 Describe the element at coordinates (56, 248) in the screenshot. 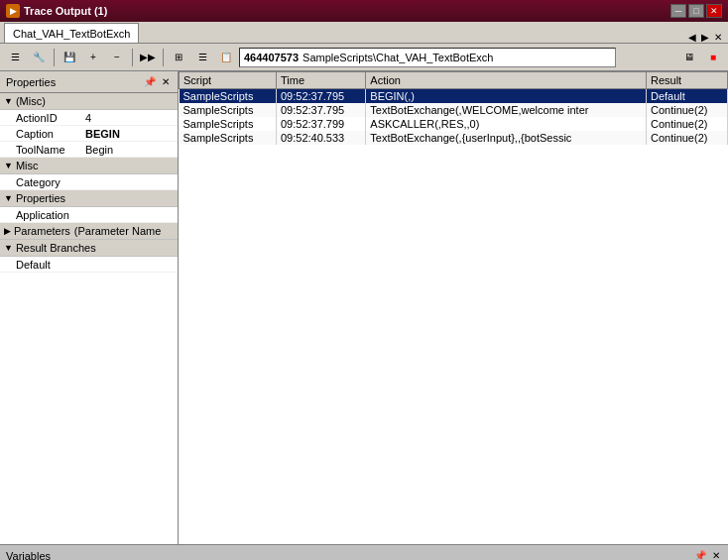

I see `prop-group-result-branches-label: Result Branches` at that location.